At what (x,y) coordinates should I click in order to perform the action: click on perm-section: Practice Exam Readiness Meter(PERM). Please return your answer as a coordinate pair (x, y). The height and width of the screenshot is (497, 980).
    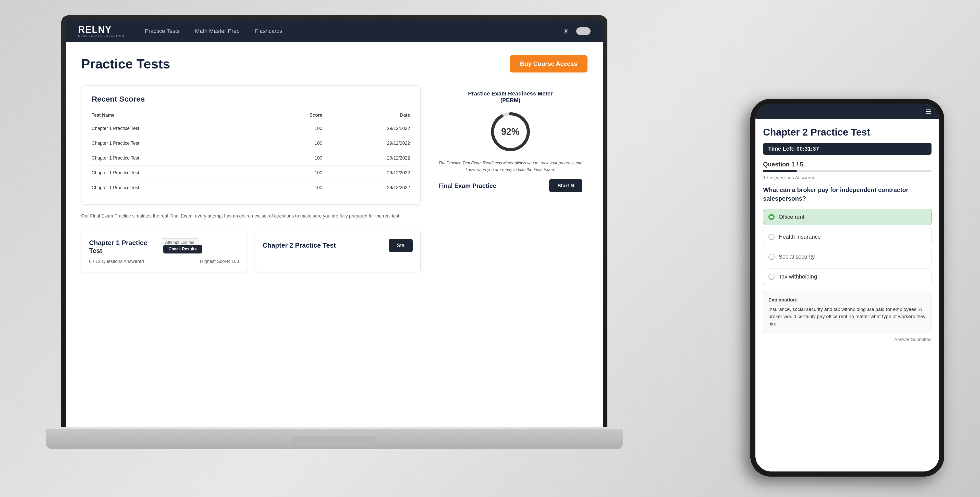
    Looking at the image, I should click on (511, 145).